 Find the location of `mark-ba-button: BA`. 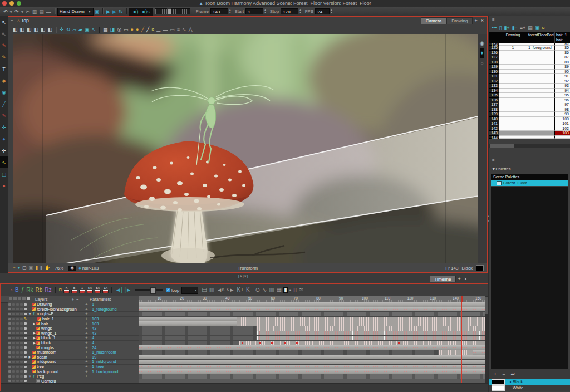

mark-ba-button: BA is located at coordinates (98, 290).